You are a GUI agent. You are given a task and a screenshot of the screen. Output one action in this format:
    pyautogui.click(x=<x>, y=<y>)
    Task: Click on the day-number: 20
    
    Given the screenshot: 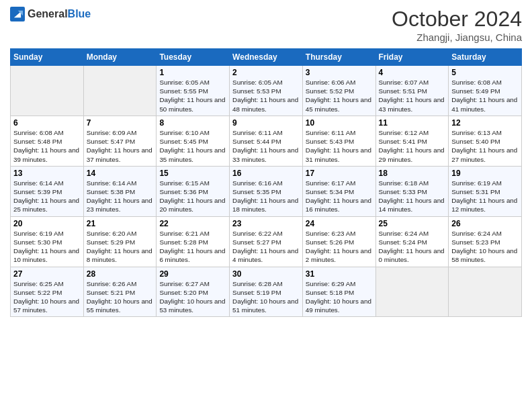 What is the action you would take?
    pyautogui.click(x=47, y=224)
    